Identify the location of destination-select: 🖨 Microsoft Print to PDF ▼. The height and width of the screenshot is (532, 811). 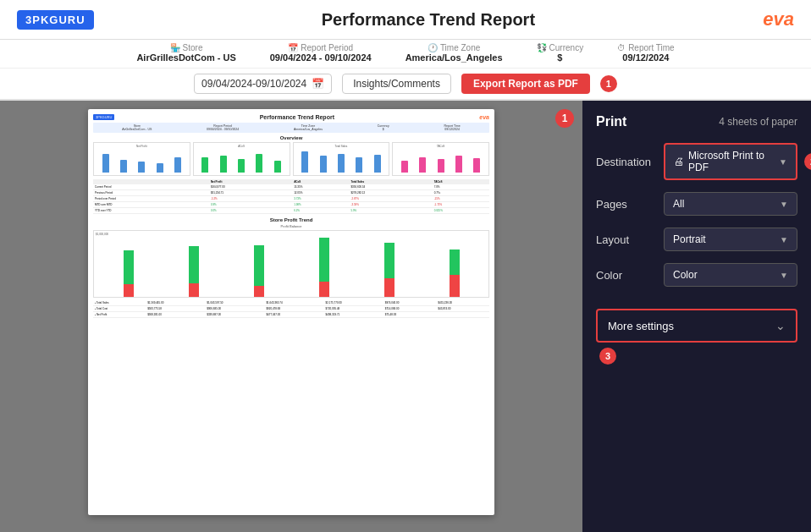
(731, 162).